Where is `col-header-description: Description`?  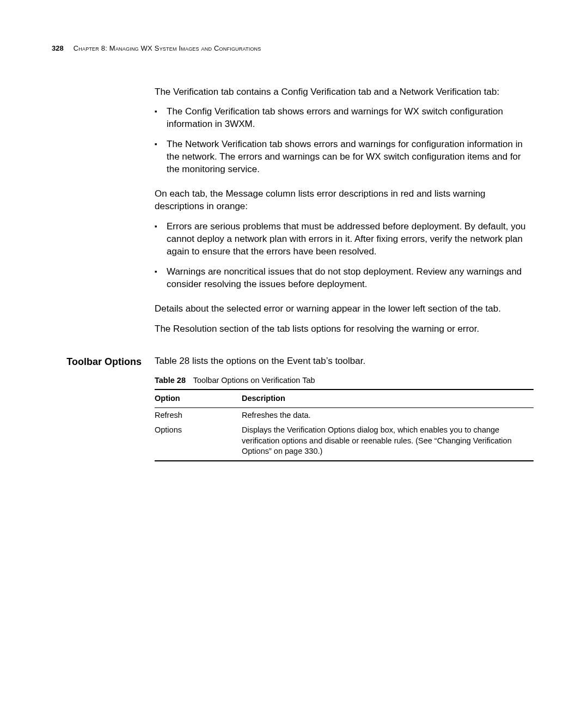 col-header-description: Description is located at coordinates (388, 399).